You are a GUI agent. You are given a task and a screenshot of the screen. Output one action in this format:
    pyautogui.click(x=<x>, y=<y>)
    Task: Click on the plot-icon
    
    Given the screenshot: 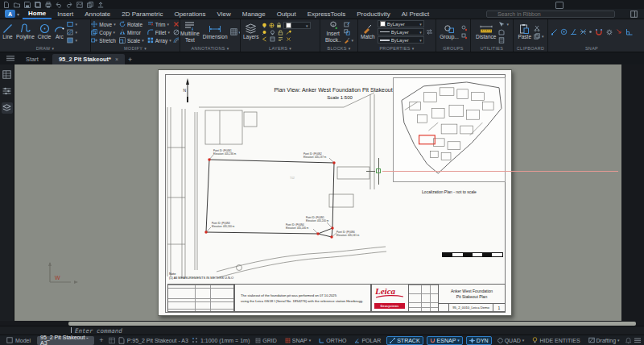 What is the action you would take?
    pyautogui.click(x=80, y=5)
    